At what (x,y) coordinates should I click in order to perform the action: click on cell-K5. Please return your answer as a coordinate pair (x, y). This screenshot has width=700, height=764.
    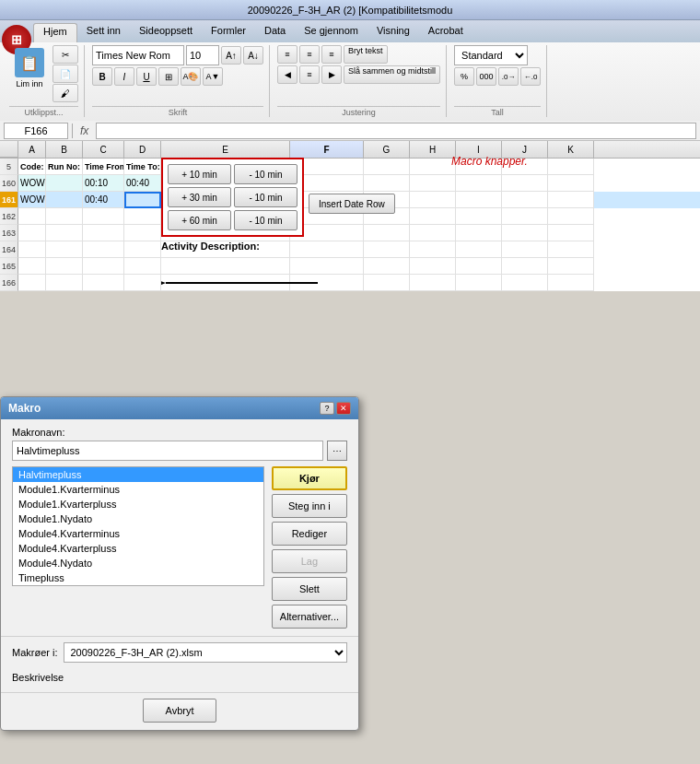
    Looking at the image, I should click on (571, 167).